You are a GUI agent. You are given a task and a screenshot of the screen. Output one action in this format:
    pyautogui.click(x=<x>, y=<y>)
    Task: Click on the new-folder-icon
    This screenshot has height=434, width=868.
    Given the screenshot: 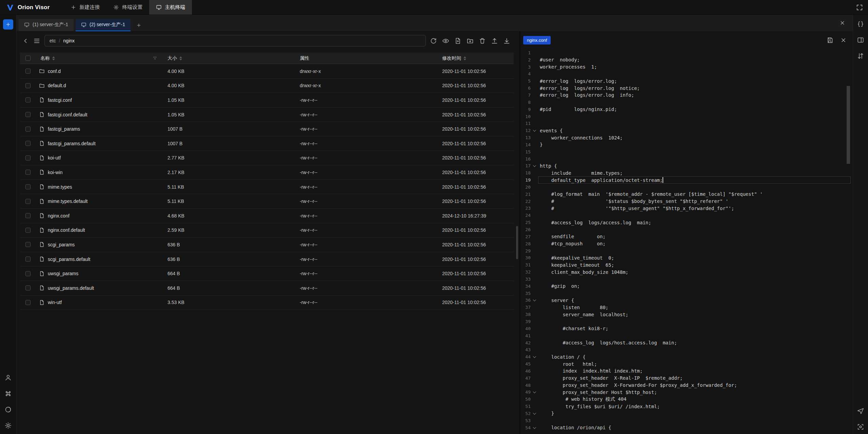 What is the action you would take?
    pyautogui.click(x=470, y=41)
    